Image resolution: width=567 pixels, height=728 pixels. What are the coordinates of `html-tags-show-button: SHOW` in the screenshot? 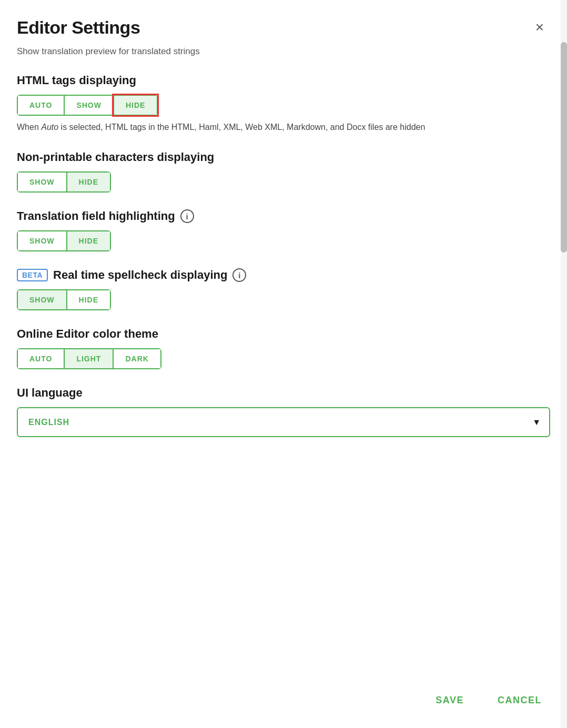 It's located at (89, 105).